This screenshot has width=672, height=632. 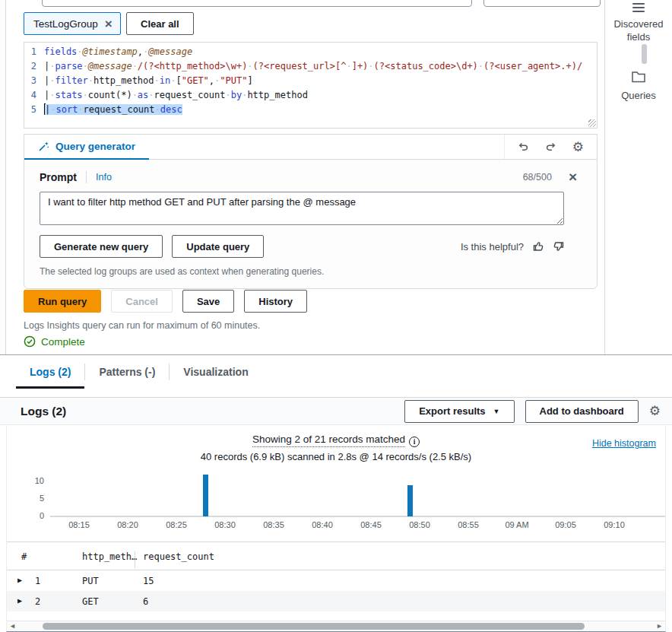 What do you see at coordinates (624, 443) in the screenshot?
I see `hide-histogram-link: Hide histogram` at bounding box center [624, 443].